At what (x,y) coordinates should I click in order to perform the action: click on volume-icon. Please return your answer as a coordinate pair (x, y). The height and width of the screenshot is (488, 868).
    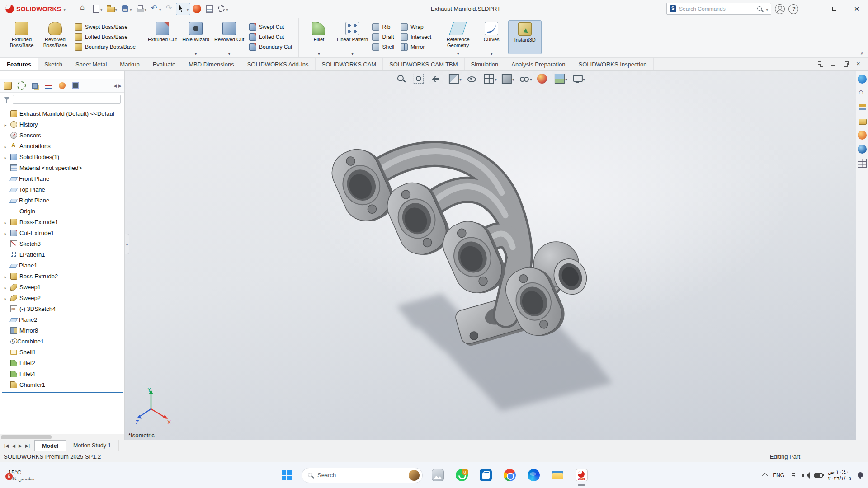
    Looking at the image, I should click on (806, 475).